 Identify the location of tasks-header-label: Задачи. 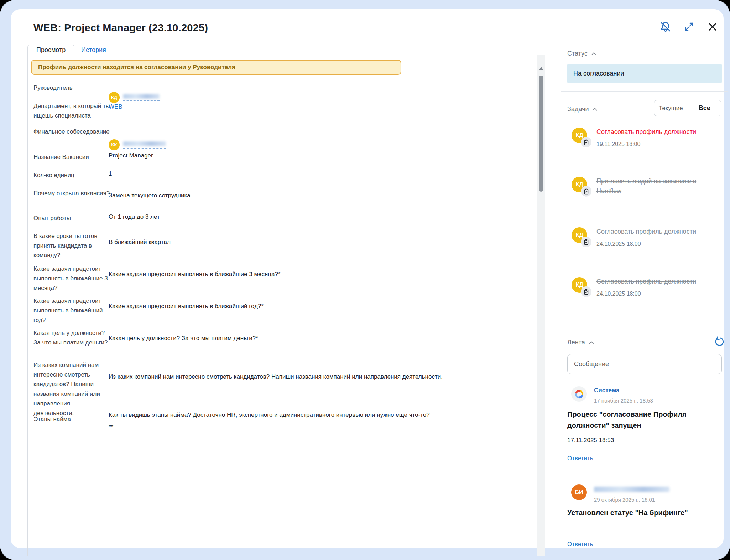
(578, 109).